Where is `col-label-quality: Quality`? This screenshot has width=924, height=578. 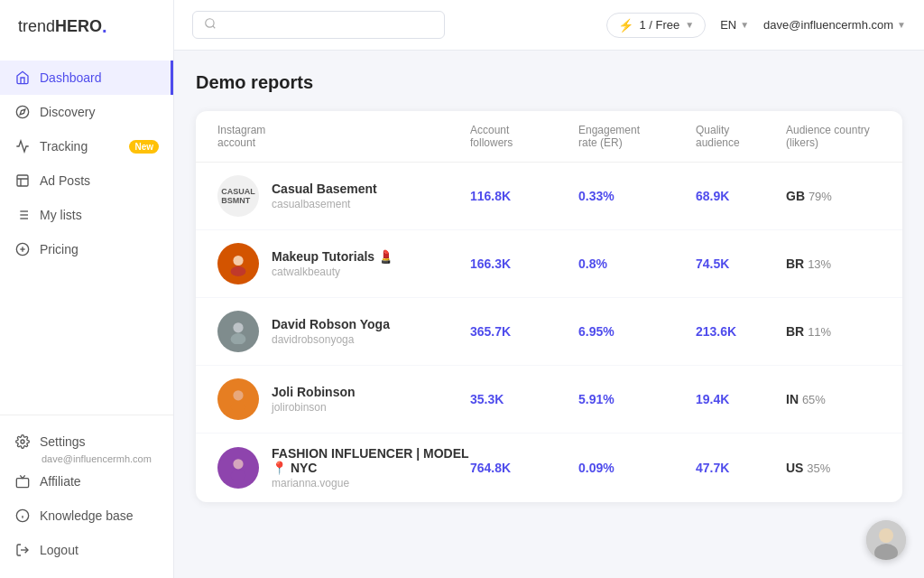 col-label-quality: Quality is located at coordinates (741, 130).